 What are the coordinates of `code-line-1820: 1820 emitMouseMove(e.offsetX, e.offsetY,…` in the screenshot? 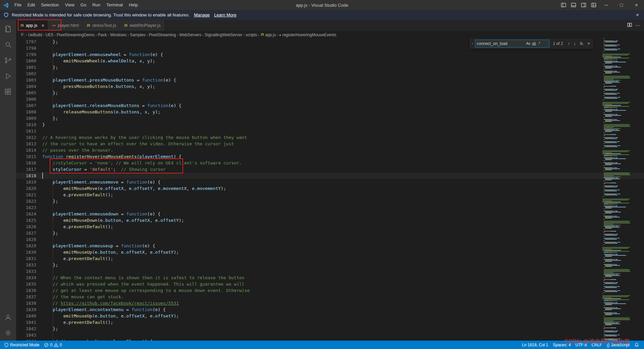 It's located at (330, 189).